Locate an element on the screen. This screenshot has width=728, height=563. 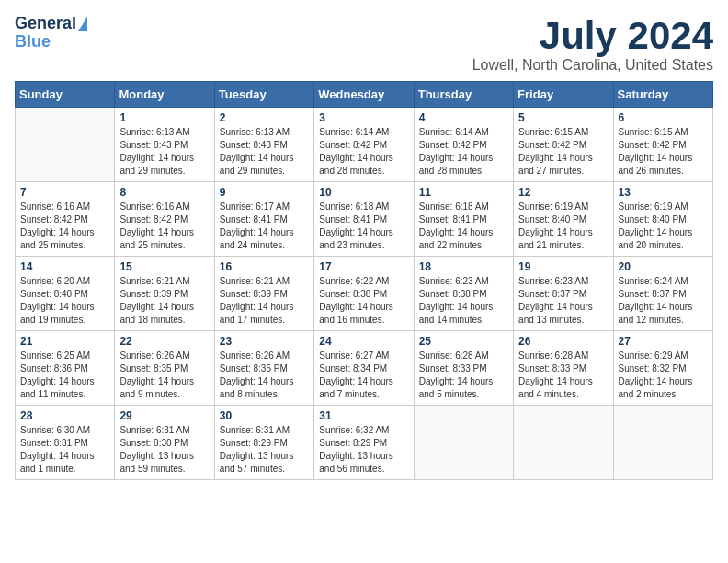
location-text: Lowell, North Carolina, United States is located at coordinates (593, 65).